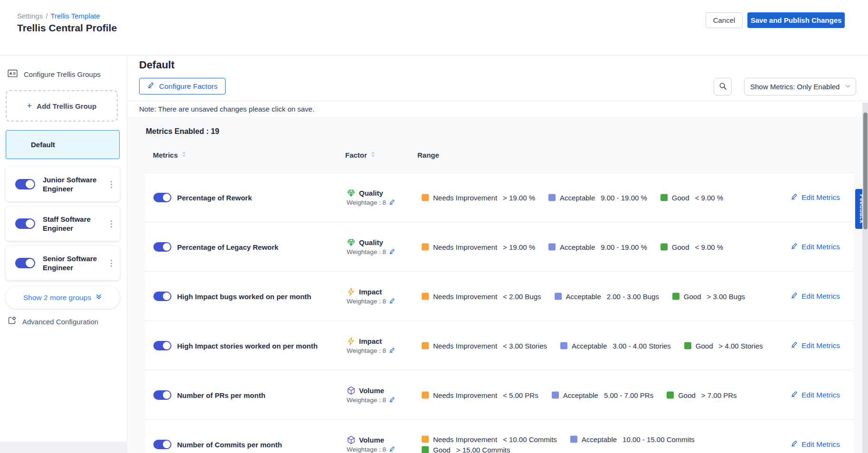 The width and height of the screenshot is (868, 453). Describe the element at coordinates (466, 449) in the screenshot. I see `range-item: Good> 15.00 Commits` at that location.